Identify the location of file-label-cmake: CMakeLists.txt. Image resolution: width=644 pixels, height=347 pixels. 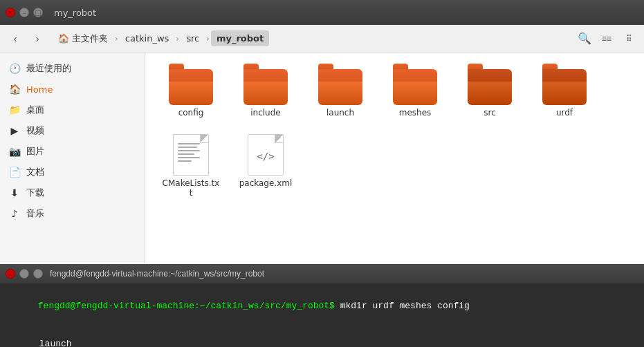
(191, 188).